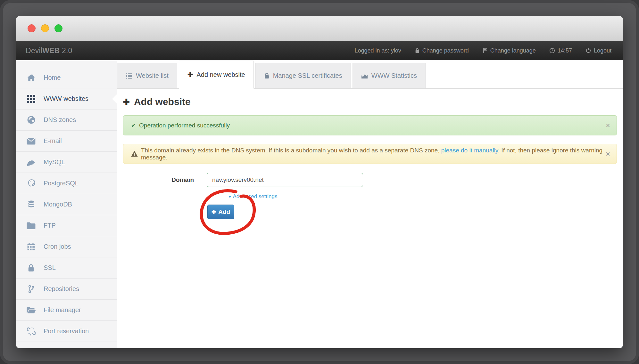 This screenshot has height=364, width=639. I want to click on navbar-right: Logged in as: yiov Change password Chang…, so click(483, 51).